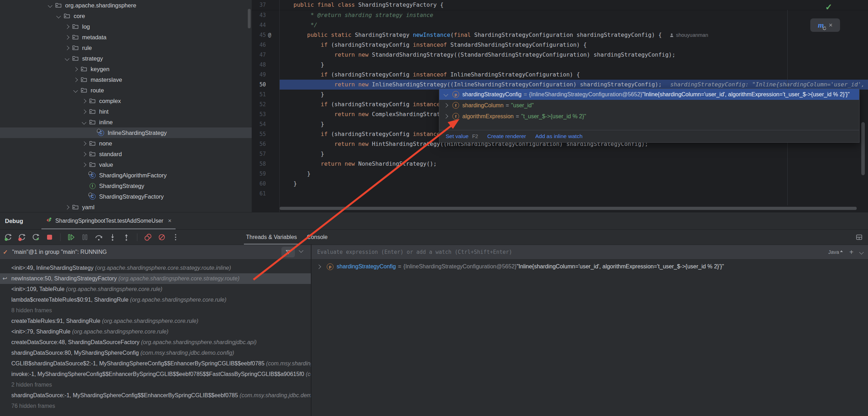 This screenshot has width=868, height=416. What do you see at coordinates (155, 268) in the screenshot?
I see `stack-frame-row: <init>:49, InlineShardingStrategy (org.a…` at bounding box center [155, 268].